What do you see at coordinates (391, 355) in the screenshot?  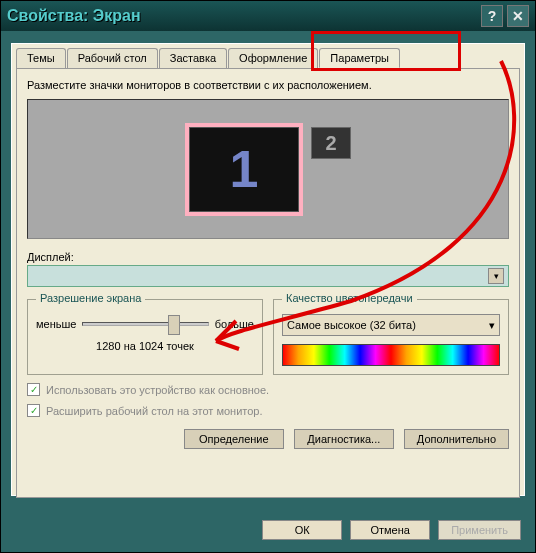 I see `color-preview` at bounding box center [391, 355].